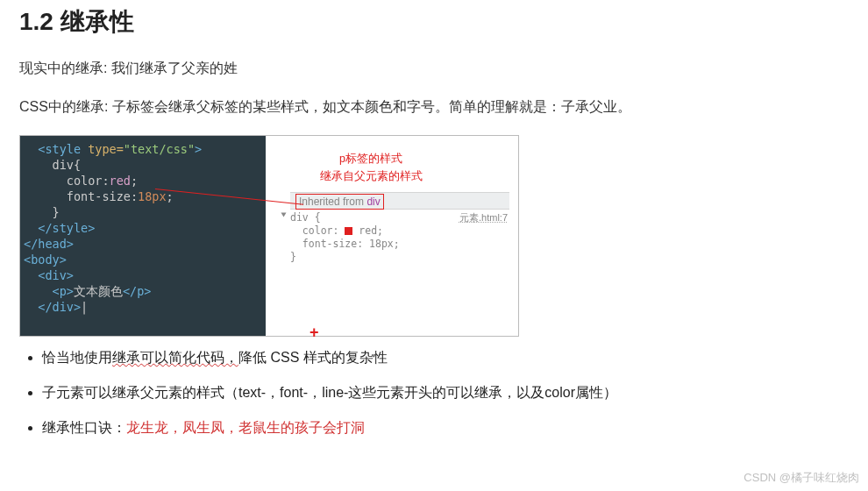  I want to click on section-heading: 1.2 继承性, so click(434, 22).